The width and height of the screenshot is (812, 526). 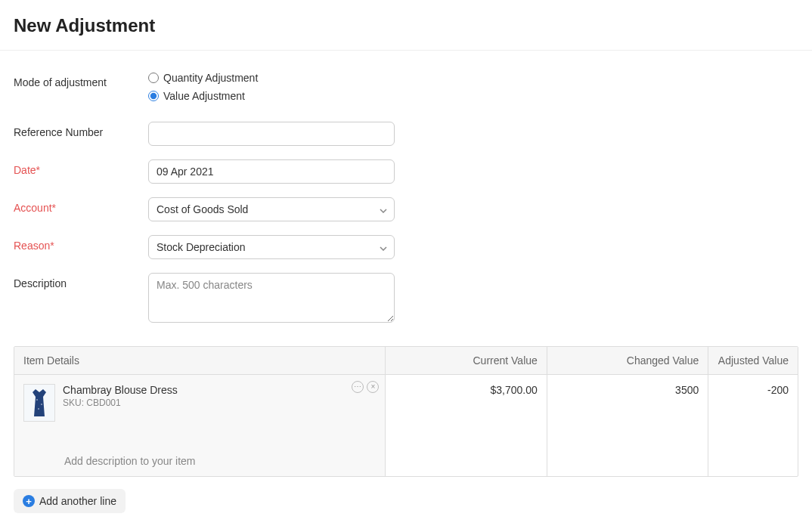 What do you see at coordinates (153, 78) in the screenshot?
I see `radio-quantity-input` at bounding box center [153, 78].